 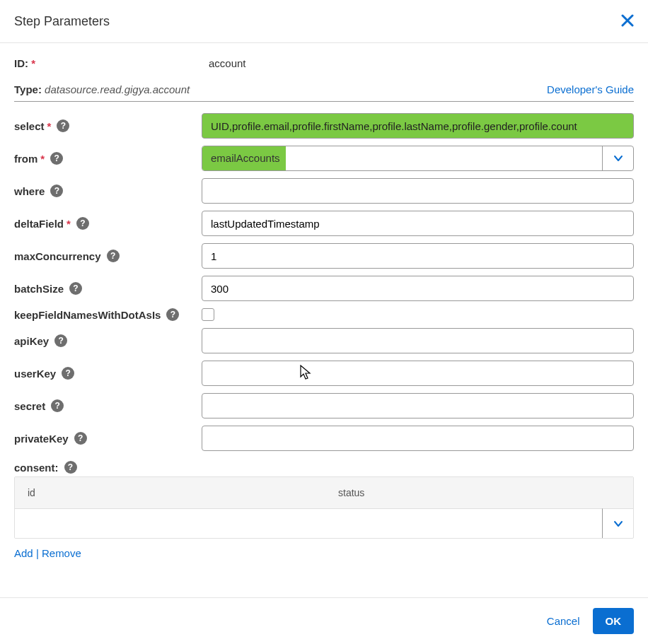 I want to click on type-value: datasource.read.gigya.account, so click(x=117, y=89).